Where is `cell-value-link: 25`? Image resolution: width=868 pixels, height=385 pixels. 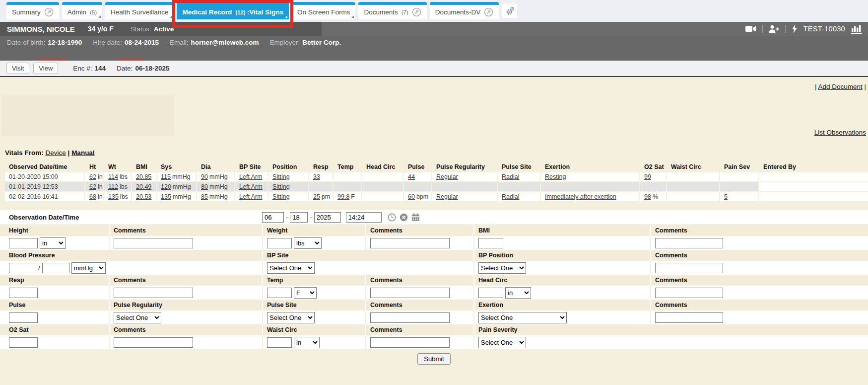
cell-value-link: 25 is located at coordinates (317, 197).